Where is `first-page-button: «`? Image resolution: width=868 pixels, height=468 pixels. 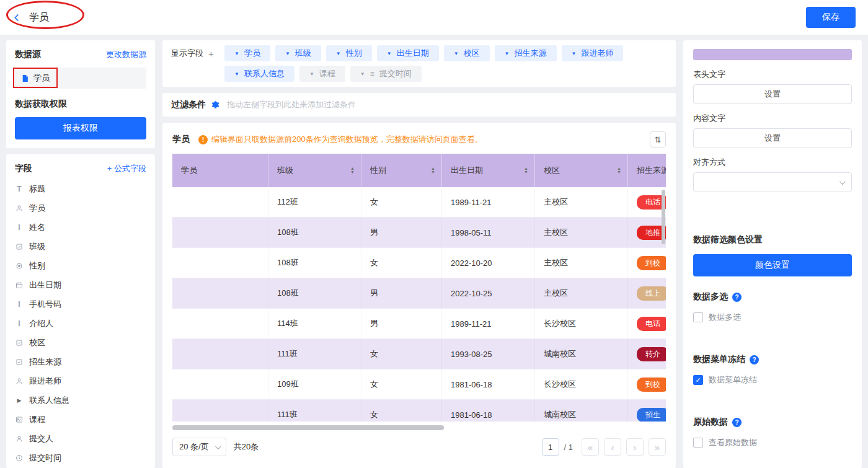 first-page-button: « is located at coordinates (590, 447).